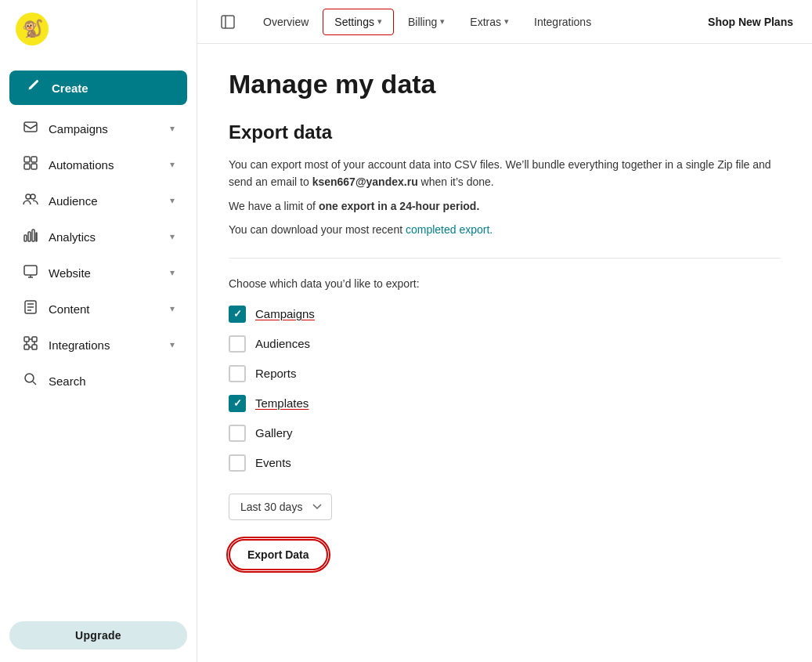 Image resolution: width=812 pixels, height=662 pixels. Describe the element at coordinates (280, 507) in the screenshot. I see `date-range-select: Last 30 days Last 60 days Last 90 days A…` at that location.